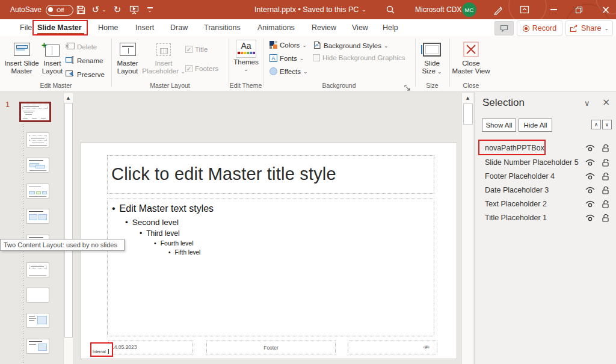 The height and width of the screenshot is (364, 616). I want to click on tab-transitions: Transitions, so click(223, 28).